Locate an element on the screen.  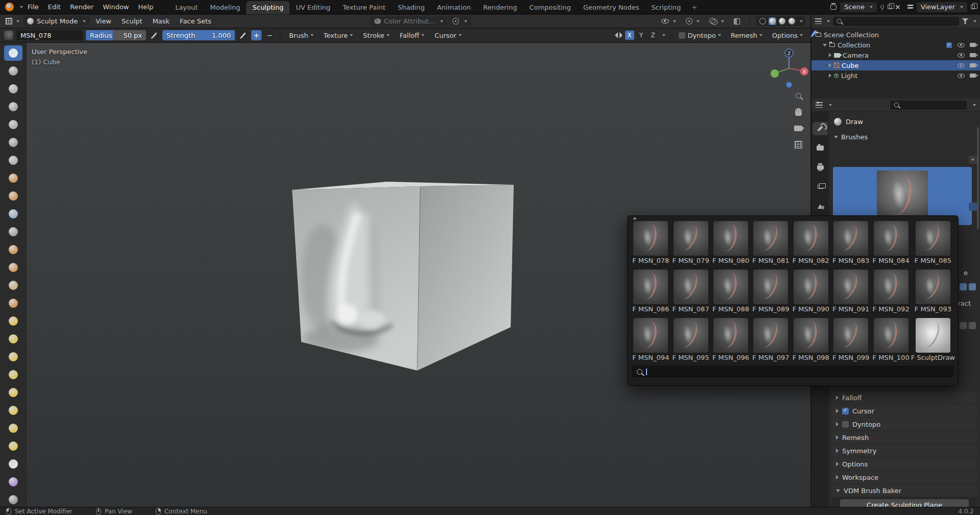
brush-asset-item: F MSN_085 is located at coordinates (933, 243).